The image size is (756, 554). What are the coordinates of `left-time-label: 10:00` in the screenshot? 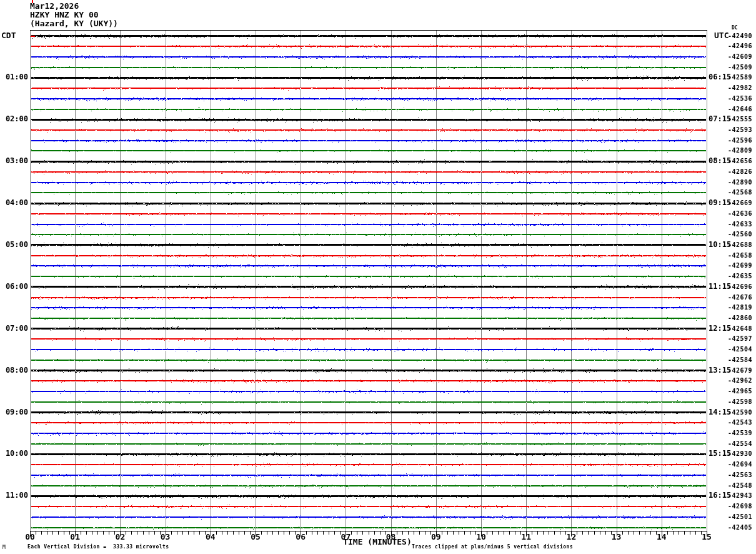 It's located at (14, 454).